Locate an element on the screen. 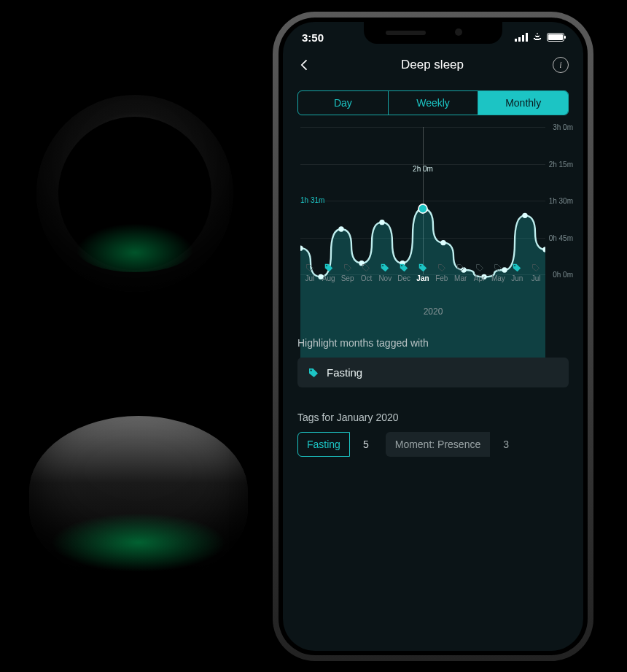 The height and width of the screenshot is (672, 627). chart-plot is located at coordinates (423, 250).